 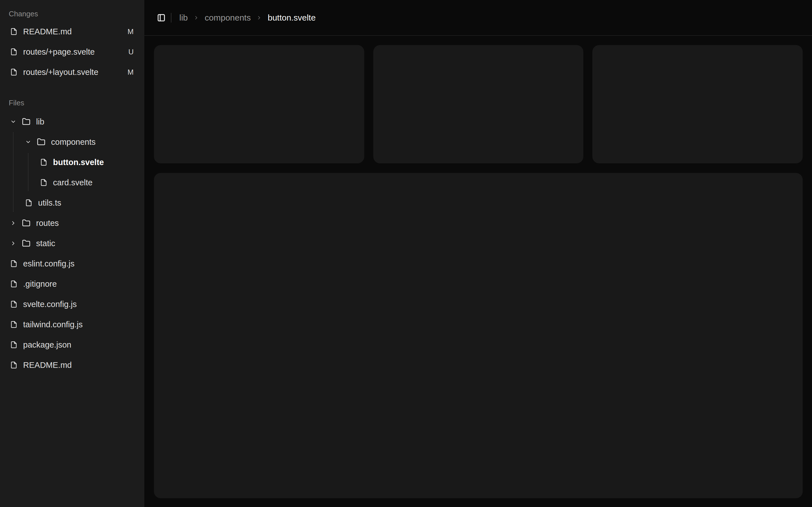 What do you see at coordinates (72, 325) in the screenshot?
I see `tree-item-file: tailwind.config.js` at bounding box center [72, 325].